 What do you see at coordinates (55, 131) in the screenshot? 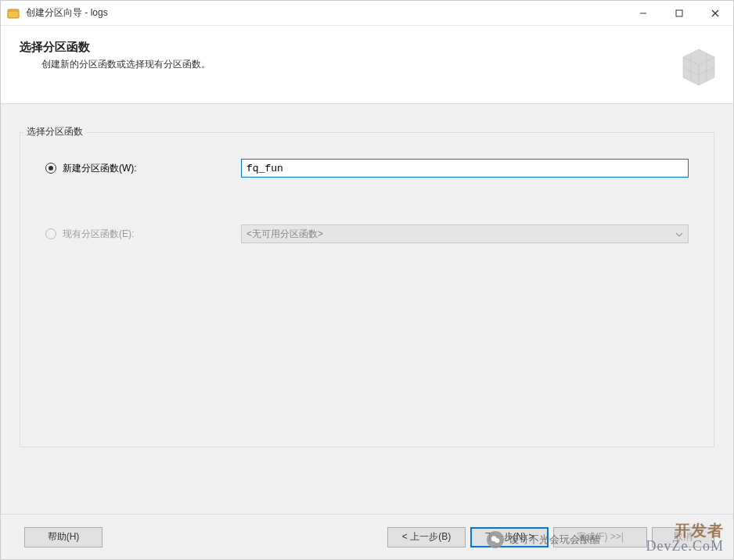
I see `group-label: 选择分区函数` at bounding box center [55, 131].